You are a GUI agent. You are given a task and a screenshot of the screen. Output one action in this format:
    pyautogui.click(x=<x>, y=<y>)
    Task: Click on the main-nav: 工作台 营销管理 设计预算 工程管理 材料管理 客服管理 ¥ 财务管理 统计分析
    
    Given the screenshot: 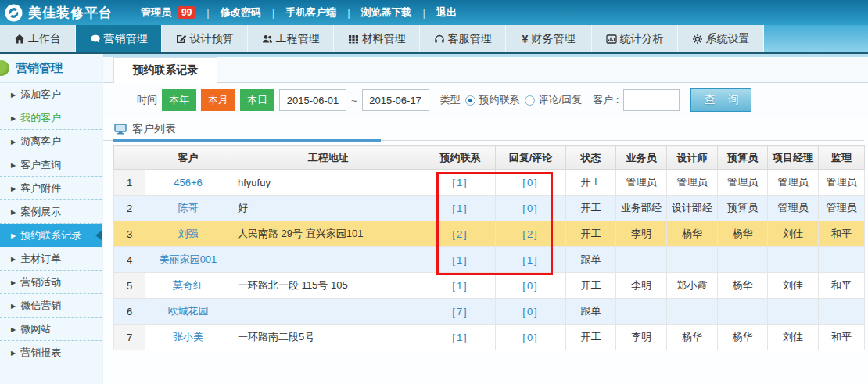 What is the action you would take?
    pyautogui.click(x=434, y=39)
    